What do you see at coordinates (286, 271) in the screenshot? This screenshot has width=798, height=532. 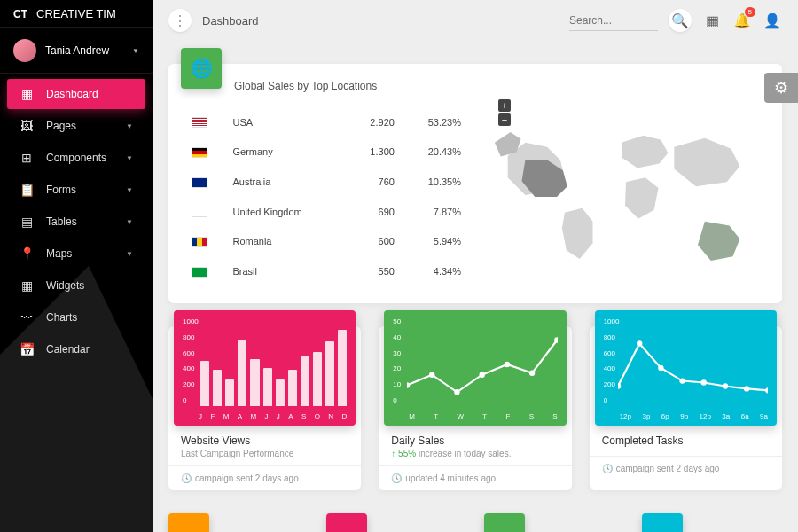 I see `country-cell: Brasil` at bounding box center [286, 271].